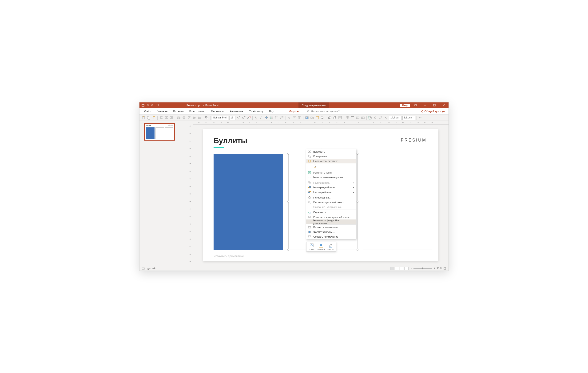  What do you see at coordinates (405, 105) in the screenshot?
I see `signin-button: Вход` at bounding box center [405, 105].